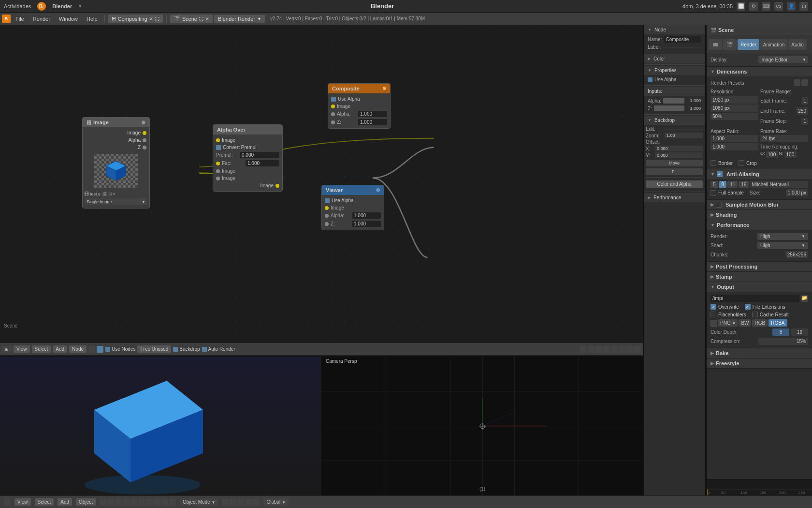 This screenshot has height=508, width=812. What do you see at coordinates (241, 502) in the screenshot?
I see `l-icon3` at bounding box center [241, 502].